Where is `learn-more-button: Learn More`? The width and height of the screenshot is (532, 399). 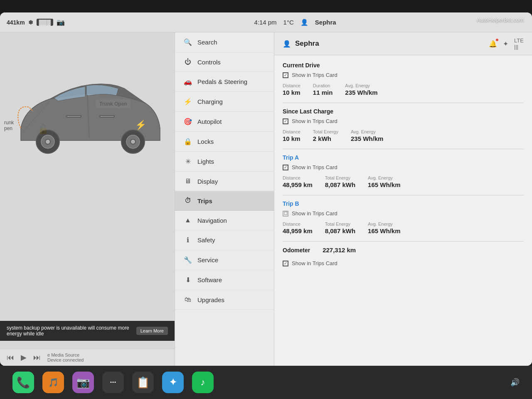 learn-more-button: Learn More is located at coordinates (152, 331).